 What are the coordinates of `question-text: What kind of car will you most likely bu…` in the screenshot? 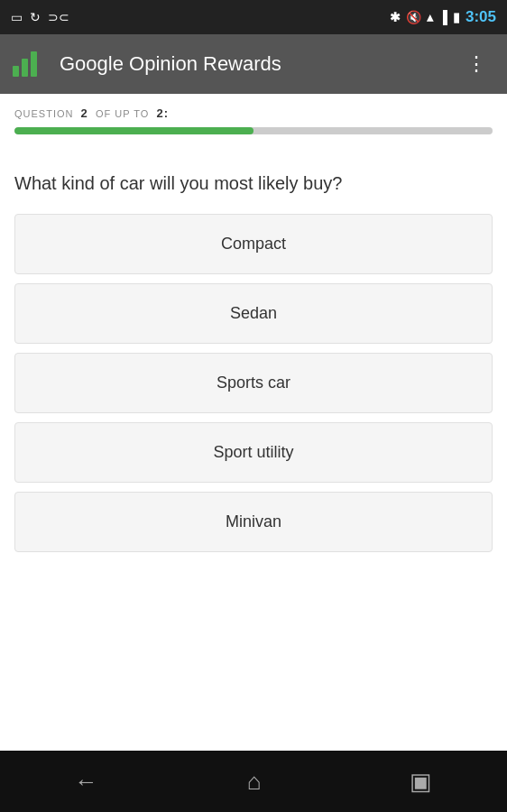 It's located at (254, 183).